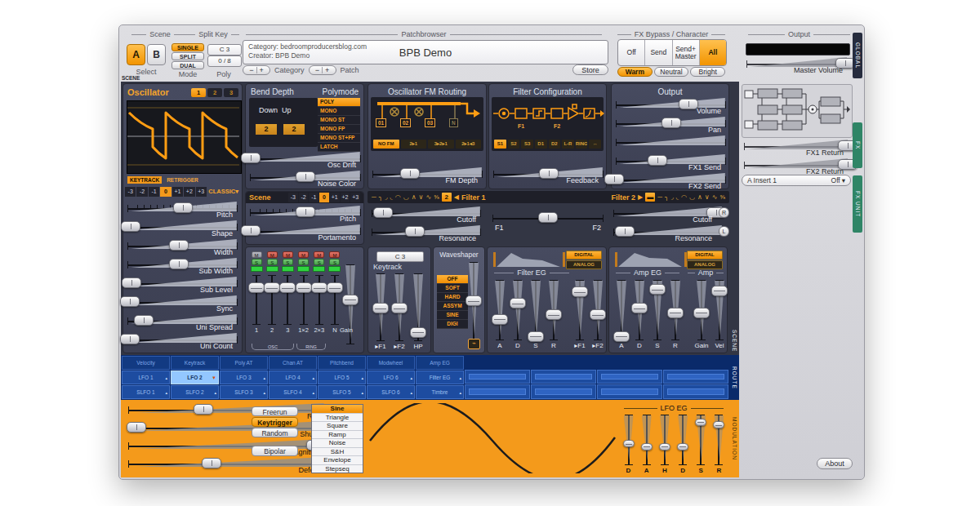  What do you see at coordinates (189, 192) in the screenshot?
I see `oscillator-octave-2: +2` at bounding box center [189, 192].